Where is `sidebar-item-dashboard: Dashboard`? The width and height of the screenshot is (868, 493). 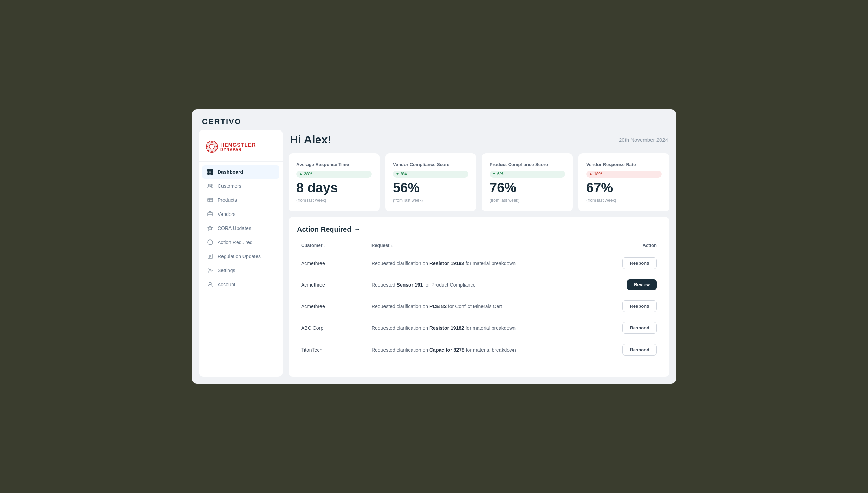 sidebar-item-dashboard: Dashboard is located at coordinates (241, 172).